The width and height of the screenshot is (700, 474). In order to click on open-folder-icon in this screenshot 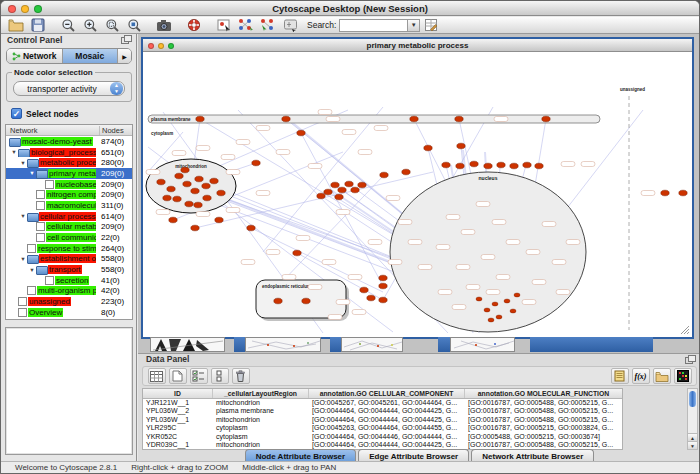, I will do `click(16, 25)`.